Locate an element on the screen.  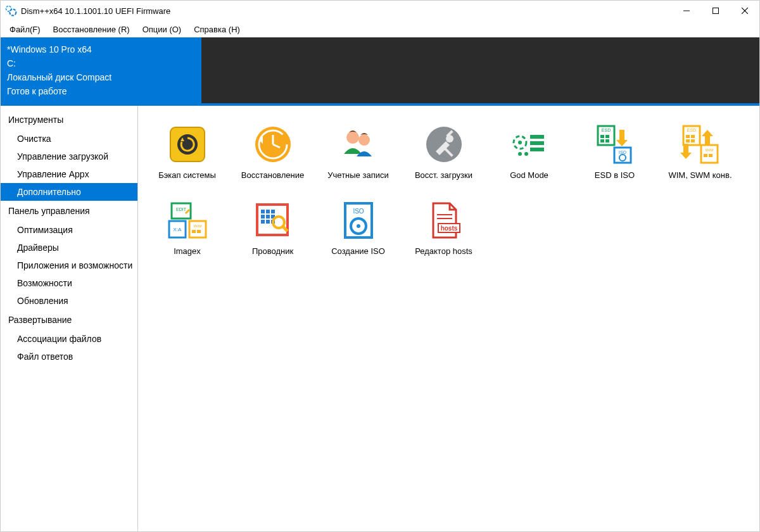
svg-text: WIM is located at coordinates (197, 226).